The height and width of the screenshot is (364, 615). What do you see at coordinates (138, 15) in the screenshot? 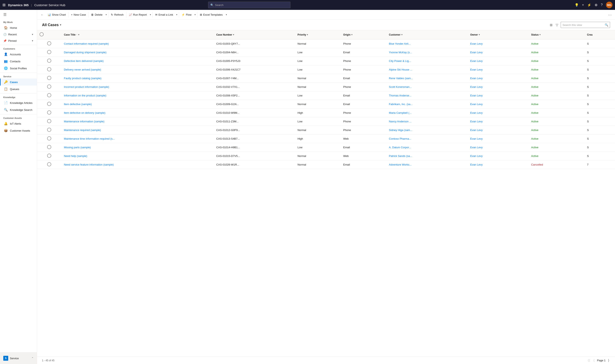
I see `run-report-button: 📈 Run Report` at bounding box center [138, 15].